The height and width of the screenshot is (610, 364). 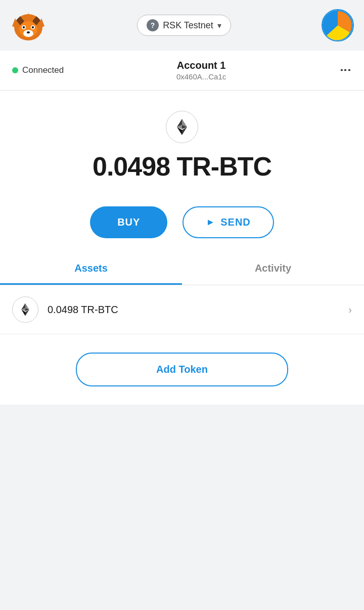 What do you see at coordinates (350, 310) in the screenshot?
I see `asset-chevron-icon: ›` at bounding box center [350, 310].